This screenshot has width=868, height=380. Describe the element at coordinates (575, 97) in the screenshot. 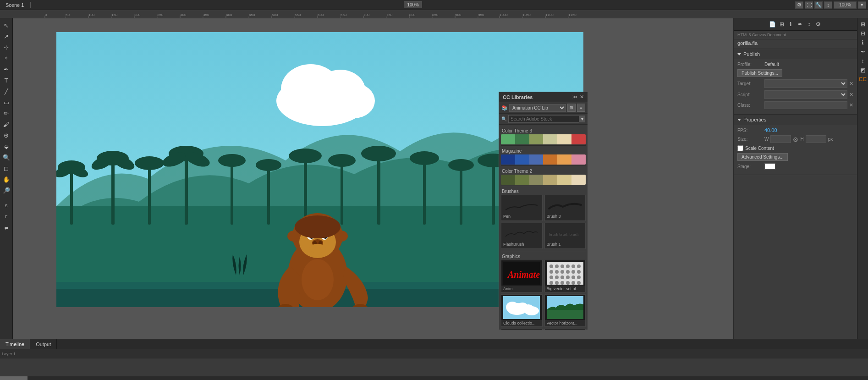

I see `cc-expand-btn: ≫` at that location.